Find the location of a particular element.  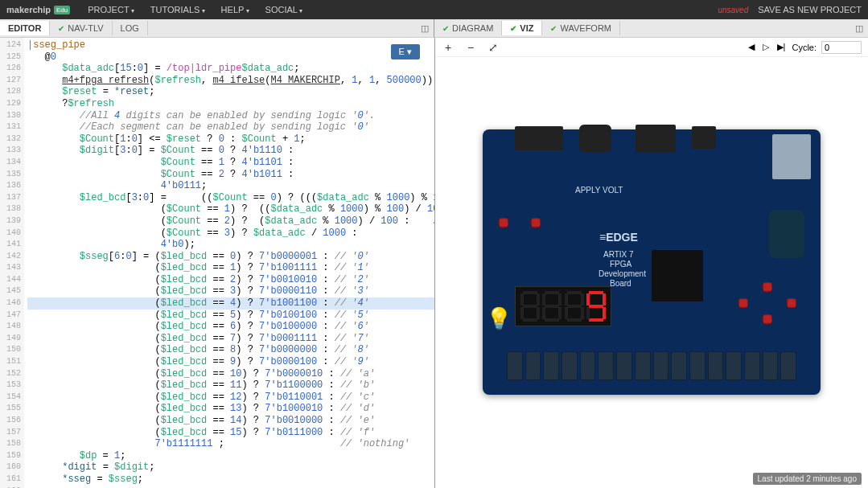

cycle-play-button: ▷ is located at coordinates (766, 47).